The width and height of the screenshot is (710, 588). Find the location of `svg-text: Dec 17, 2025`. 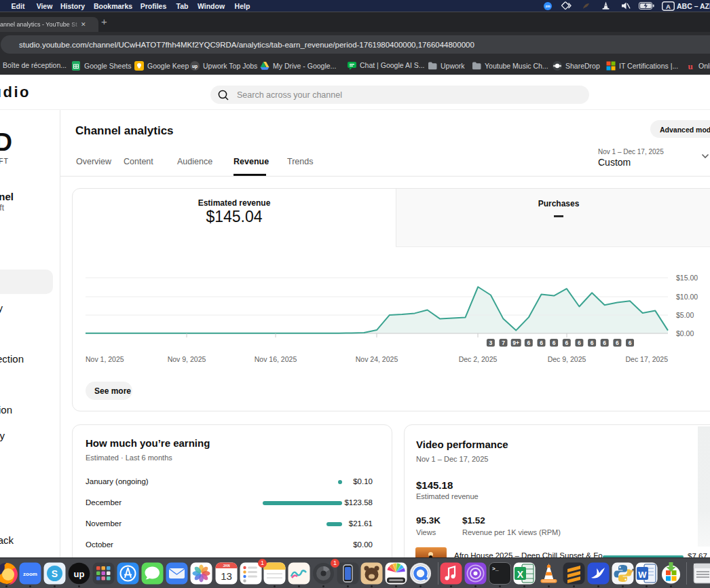

svg-text: Dec 17, 2025 is located at coordinates (648, 359).